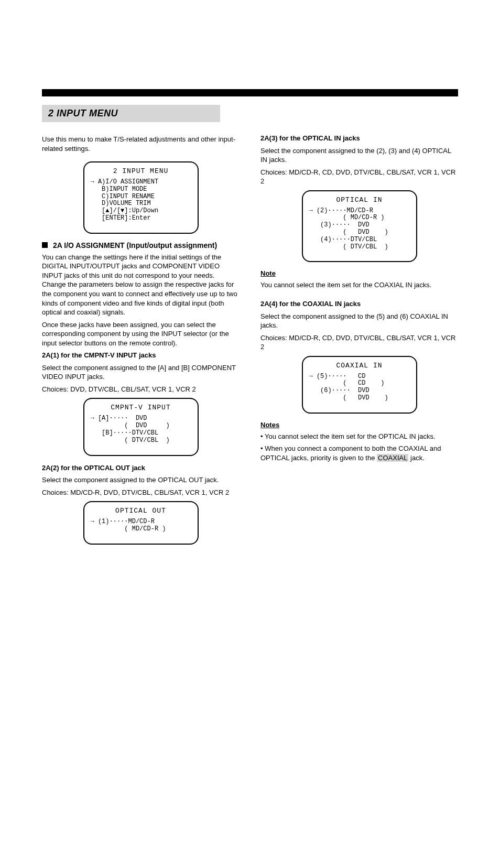 The width and height of the screenshot is (500, 868). What do you see at coordinates (141, 172) in the screenshot?
I see `osd-title: 2 INPUT MENU` at bounding box center [141, 172].